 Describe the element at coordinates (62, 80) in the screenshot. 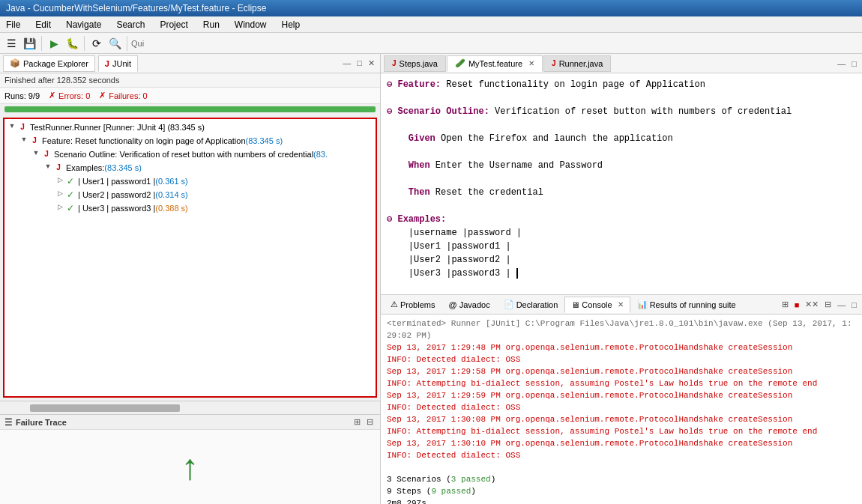

I see `junit-header-text: Finished after 128.352 seconds` at that location.